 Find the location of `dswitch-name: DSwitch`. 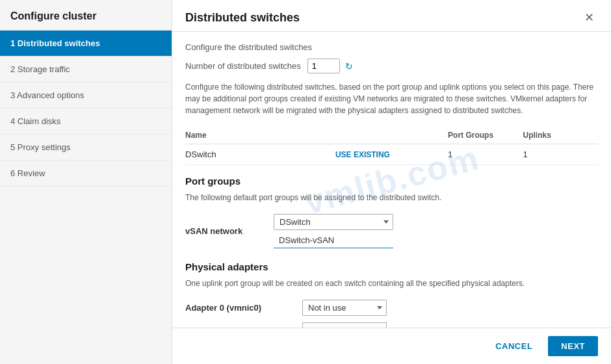

dswitch-name: DSwitch is located at coordinates (260, 155).